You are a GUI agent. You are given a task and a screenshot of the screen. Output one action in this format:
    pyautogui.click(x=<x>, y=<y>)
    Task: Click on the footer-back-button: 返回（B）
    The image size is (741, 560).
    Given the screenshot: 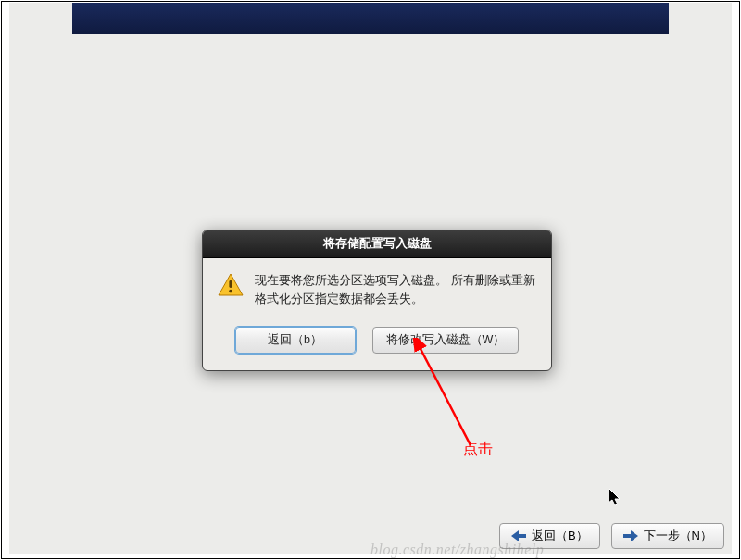 What is the action you would take?
    pyautogui.click(x=550, y=536)
    